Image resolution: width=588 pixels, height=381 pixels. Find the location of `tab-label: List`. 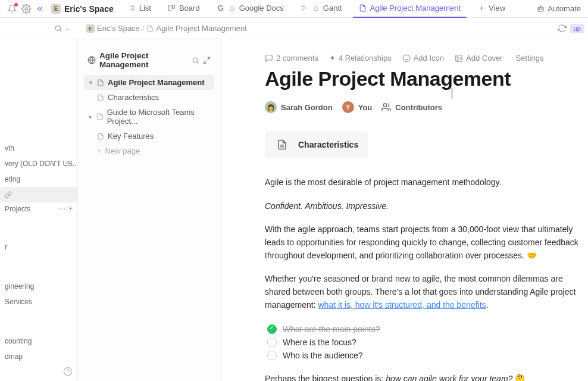

tab-label: List is located at coordinates (145, 8).